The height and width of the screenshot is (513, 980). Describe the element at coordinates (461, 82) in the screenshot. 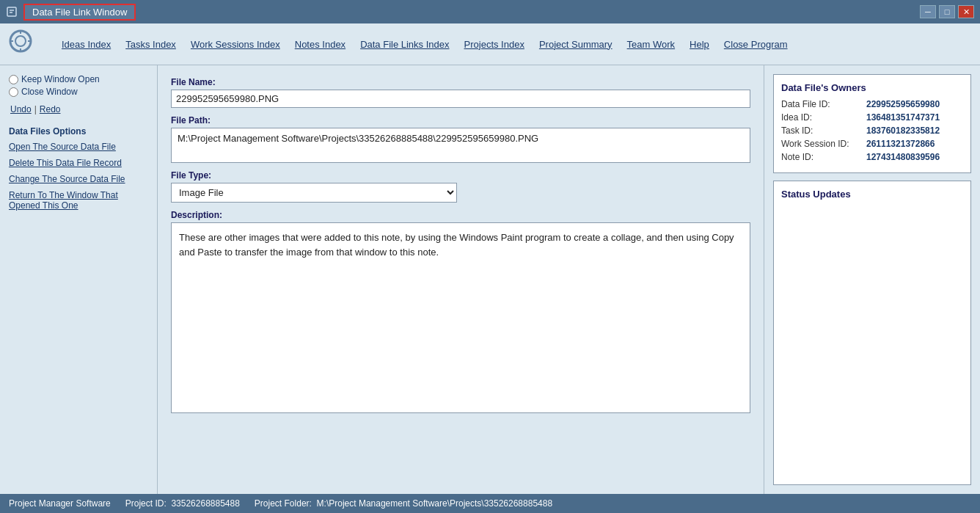

I see `file-name-label: File Name:` at that location.